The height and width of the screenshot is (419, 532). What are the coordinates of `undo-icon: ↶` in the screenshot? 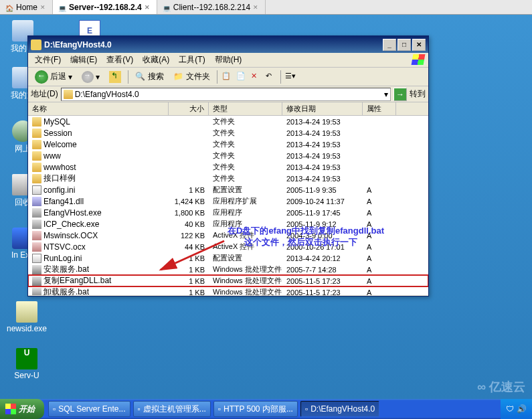 It's located at (271, 77).